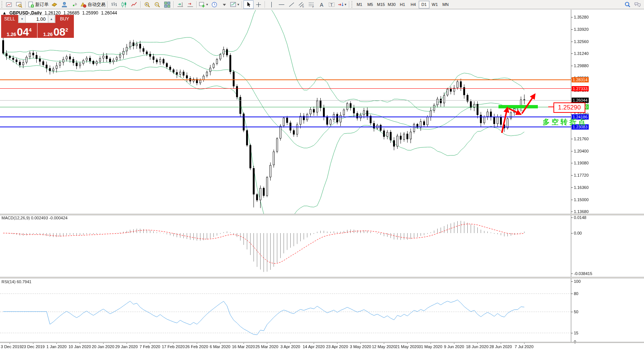 The width and height of the screenshot is (644, 350). What do you see at coordinates (109, 13) in the screenshot?
I see `ohlc-close: 1.26044` at bounding box center [109, 13].